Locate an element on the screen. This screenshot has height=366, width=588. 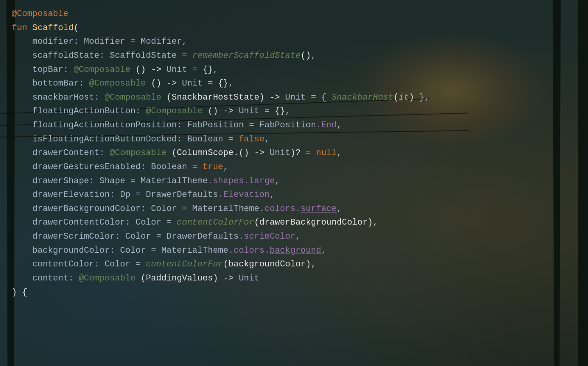
code-line-3: modifier: Modifier = Modifier, is located at coordinates (294, 42).